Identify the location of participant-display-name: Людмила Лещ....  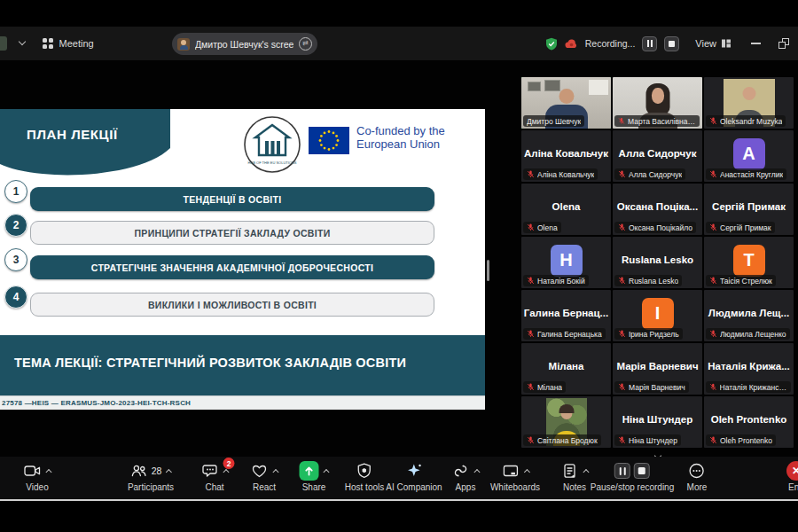
(748, 313).